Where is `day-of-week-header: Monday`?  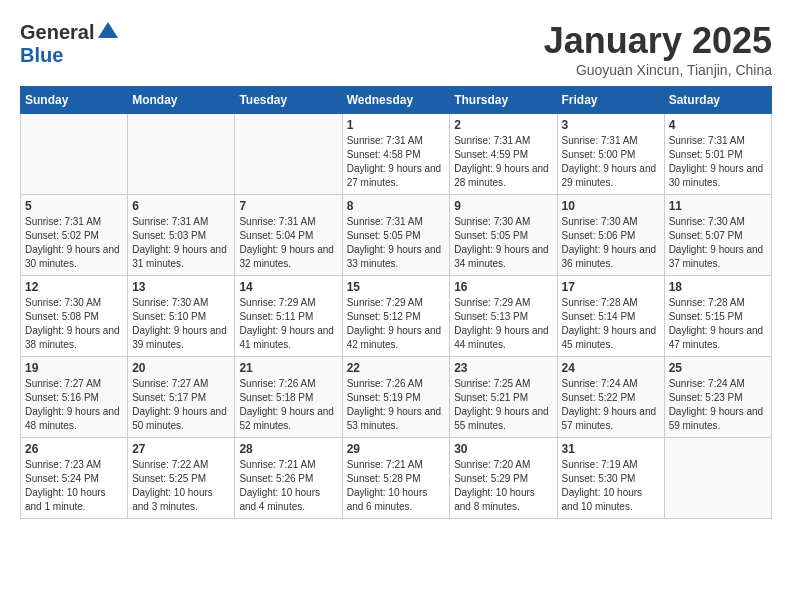
day-of-week-header: Monday is located at coordinates (182, 100).